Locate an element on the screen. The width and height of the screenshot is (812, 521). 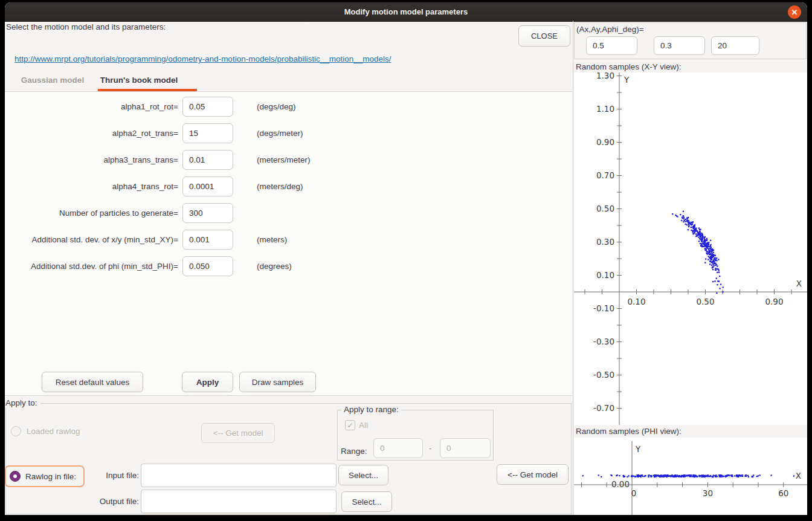
min_std_phi-input is located at coordinates (208, 266).